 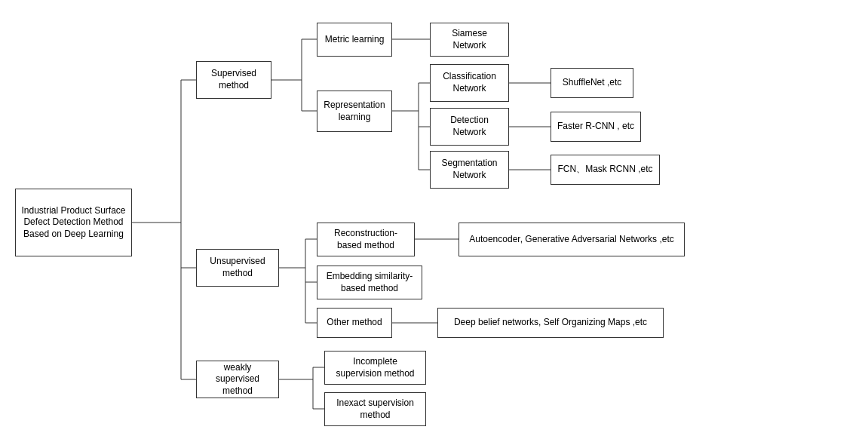 What do you see at coordinates (469, 83) in the screenshot?
I see `classnet-node: Classification Network` at bounding box center [469, 83].